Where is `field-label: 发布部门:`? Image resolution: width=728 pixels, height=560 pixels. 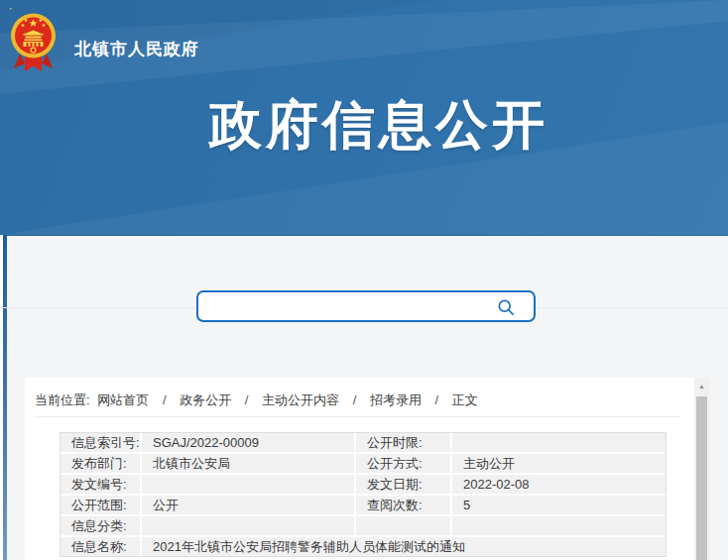
field-label: 发布部门: is located at coordinates (100, 464).